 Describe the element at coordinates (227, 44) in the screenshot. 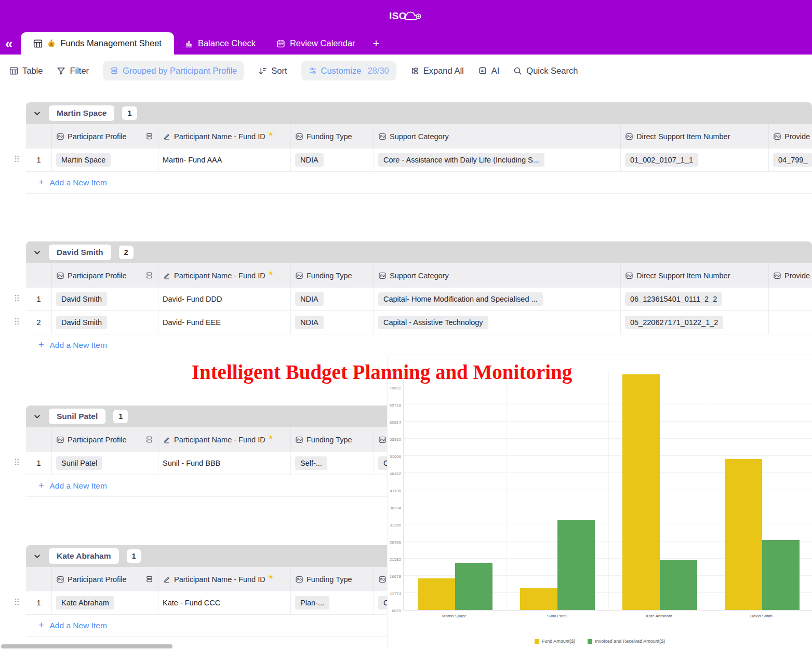

I see `tab-label: Balance Check` at that location.